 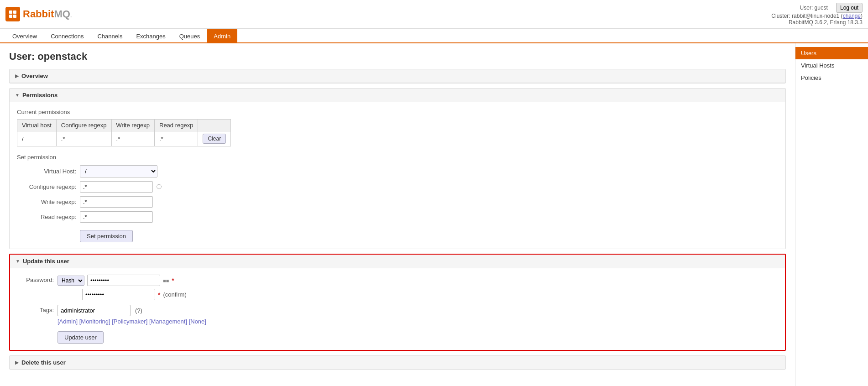 What do you see at coordinates (817, 16) in the screenshot?
I see `cluster-label: Cluster: rabbit@linux-node1 (change)` at bounding box center [817, 16].